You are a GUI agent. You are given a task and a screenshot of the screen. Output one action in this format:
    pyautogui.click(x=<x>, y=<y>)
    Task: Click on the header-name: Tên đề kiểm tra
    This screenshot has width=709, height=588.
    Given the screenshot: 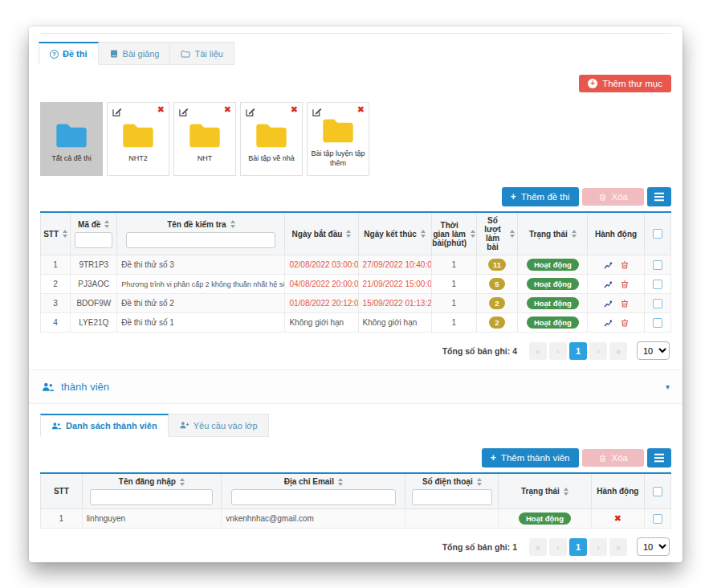 What is the action you would take?
    pyautogui.click(x=201, y=234)
    